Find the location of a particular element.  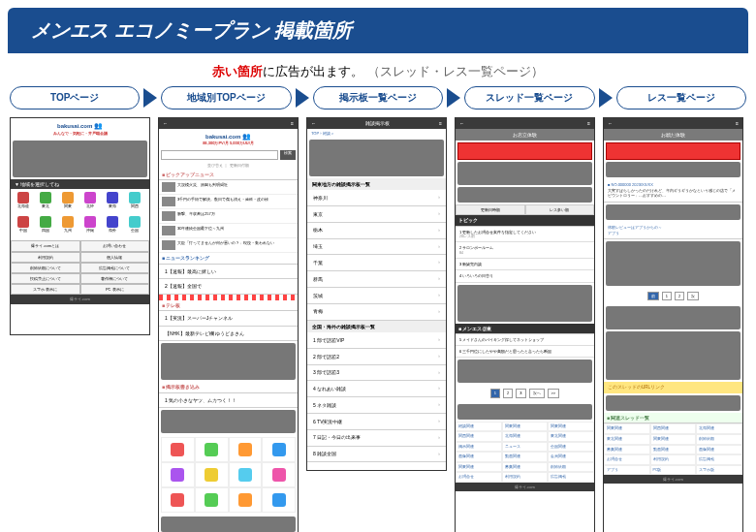

thread-item: 6 三千円位にしたやや高額だと思ったと言ったら断固 is located at coordinates (525, 352).